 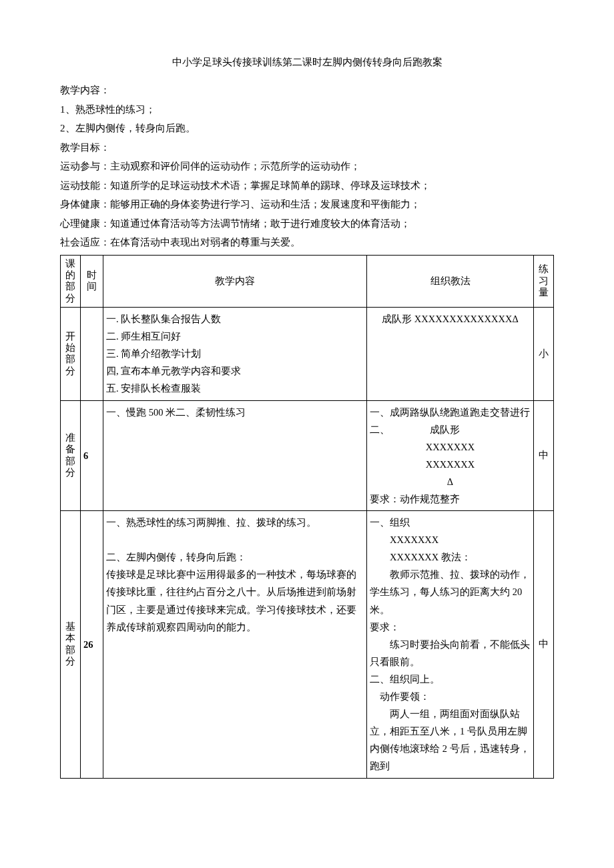 What do you see at coordinates (235, 282) in the screenshot?
I see `th-content: 教学内容` at bounding box center [235, 282].